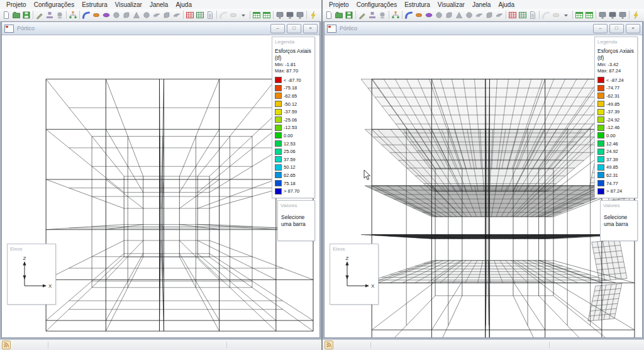 This screenshot has width=644, height=350. Describe the element at coordinates (613, 88) in the screenshot. I see `legend-entry-label: -74.77` at that location.